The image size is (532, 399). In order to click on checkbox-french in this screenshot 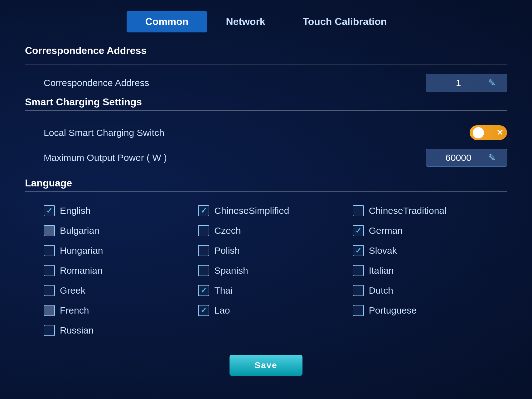, I will do `click(49, 310)`.